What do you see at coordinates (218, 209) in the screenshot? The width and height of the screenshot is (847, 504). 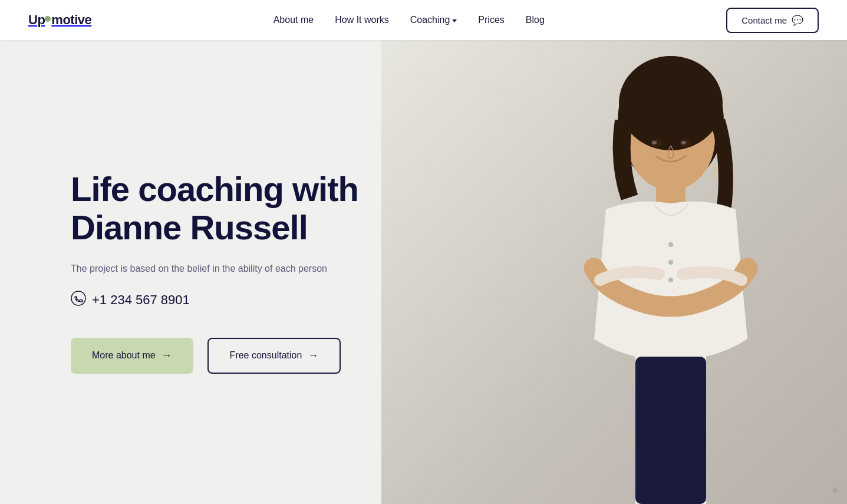 I see `hero-title: Life coaching with Dianne Russell` at bounding box center [218, 209].